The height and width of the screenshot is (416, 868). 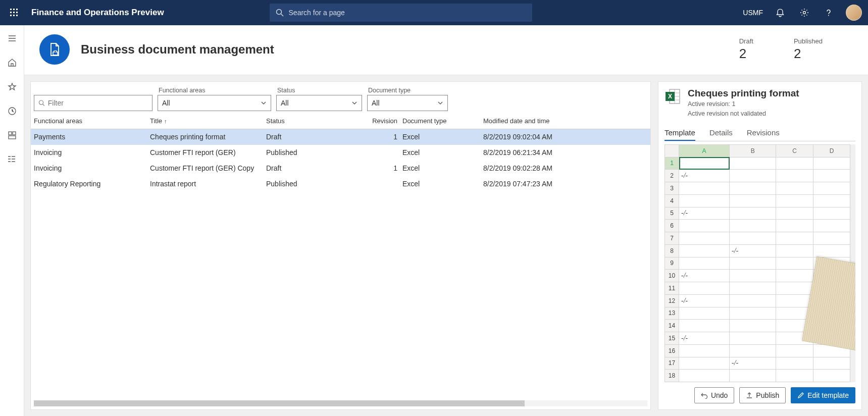 I want to click on filter-input, so click(x=98, y=103).